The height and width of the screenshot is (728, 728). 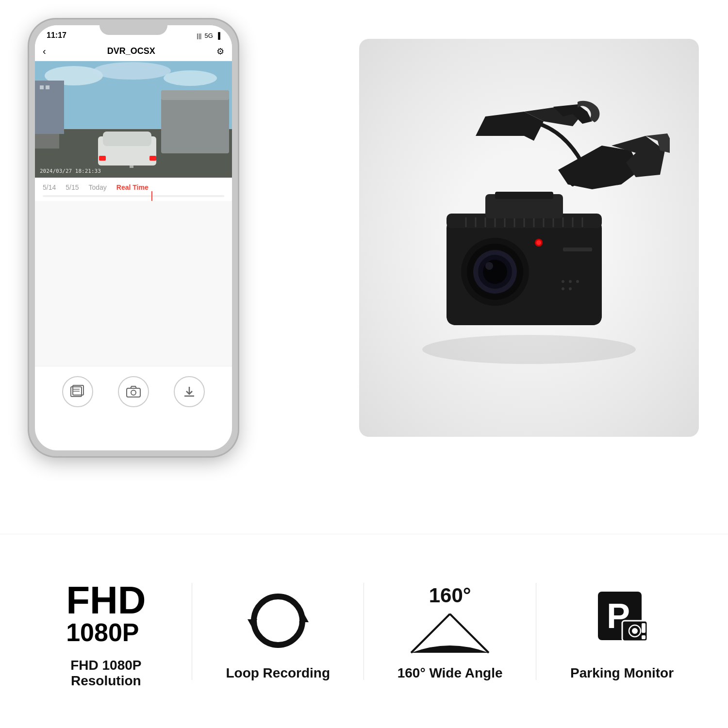 What do you see at coordinates (450, 621) in the screenshot?
I see `wide-angle-display: 160°` at bounding box center [450, 621].